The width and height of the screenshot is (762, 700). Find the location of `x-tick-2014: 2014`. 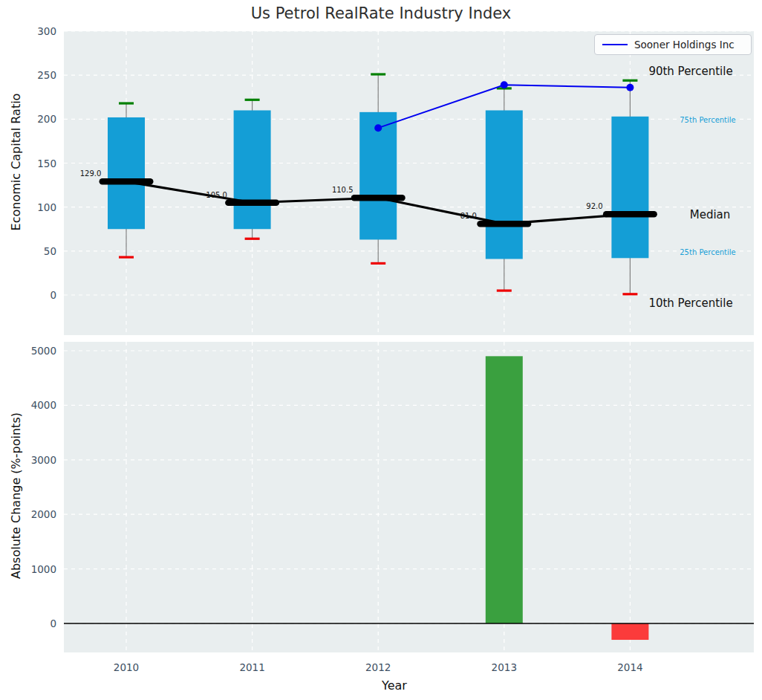

x-tick-2014: 2014 is located at coordinates (630, 667).